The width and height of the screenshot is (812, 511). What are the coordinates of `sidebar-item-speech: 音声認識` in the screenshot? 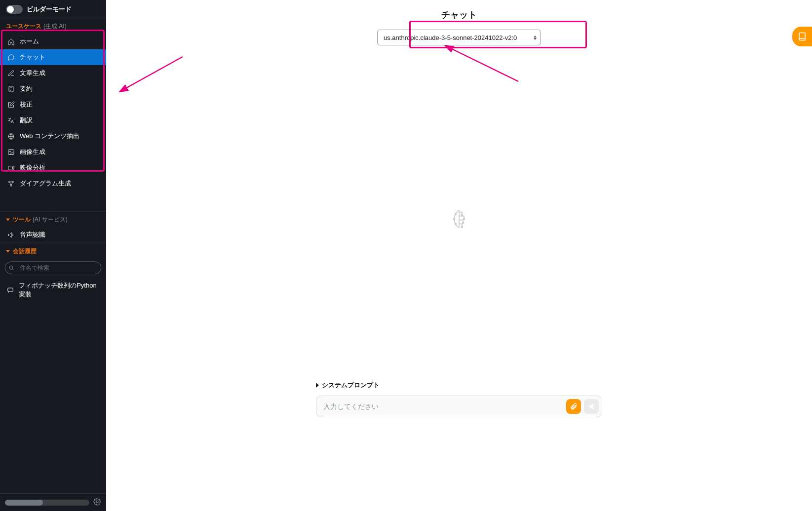 It's located at (53, 235).